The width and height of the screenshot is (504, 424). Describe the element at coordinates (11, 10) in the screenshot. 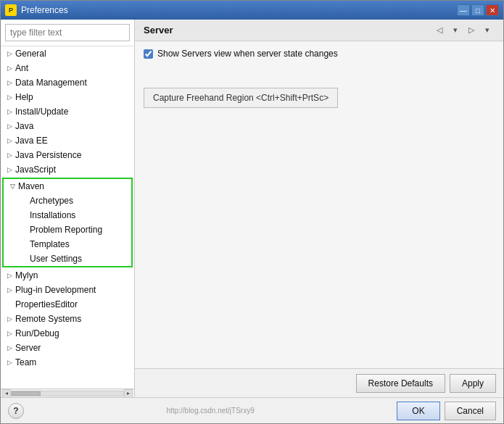

I see `window-icon: P` at that location.